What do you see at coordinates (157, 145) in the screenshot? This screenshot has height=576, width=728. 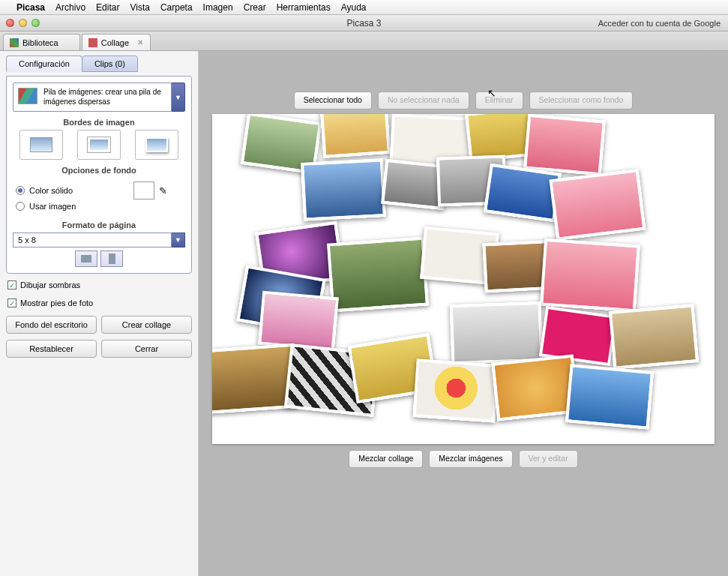 I see `border-polaroid-option` at bounding box center [157, 145].